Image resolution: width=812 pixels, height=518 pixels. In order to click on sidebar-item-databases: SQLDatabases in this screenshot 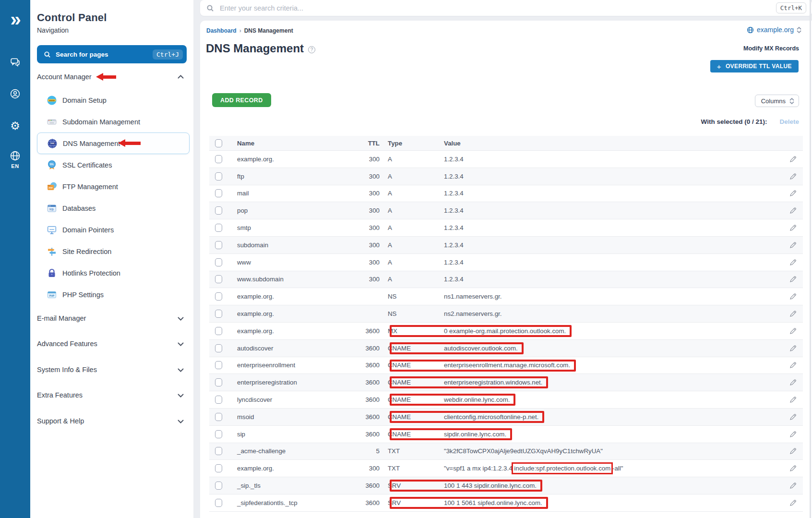, I will do `click(113, 208)`.